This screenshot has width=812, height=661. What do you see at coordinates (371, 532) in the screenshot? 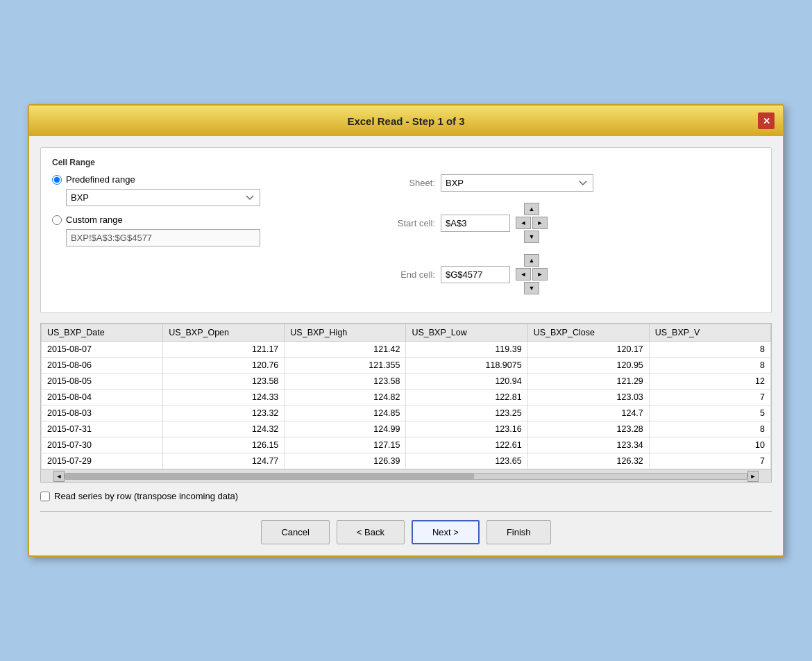
I see `back-button: < Back` at bounding box center [371, 532].